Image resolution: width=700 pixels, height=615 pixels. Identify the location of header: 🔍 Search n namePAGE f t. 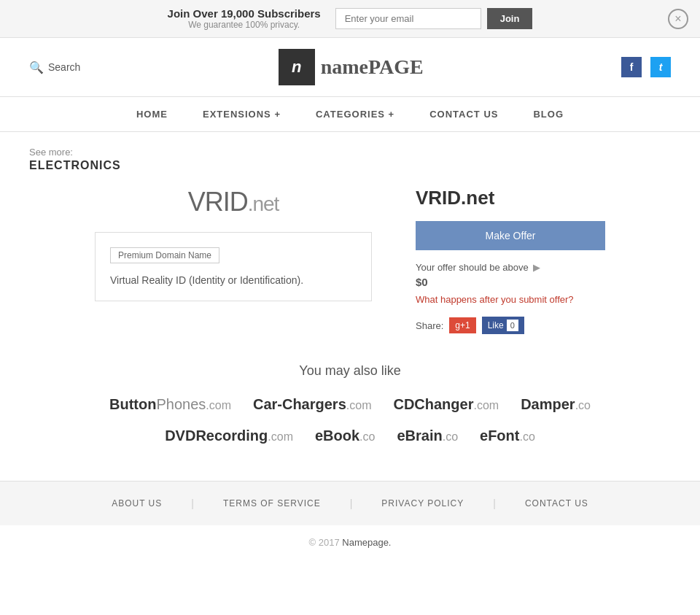
(350, 67).